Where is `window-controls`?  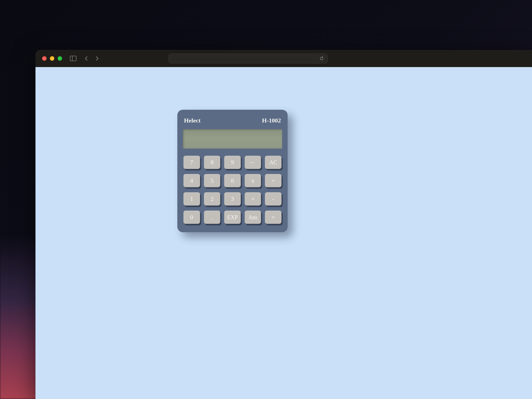 window-controls is located at coordinates (52, 58).